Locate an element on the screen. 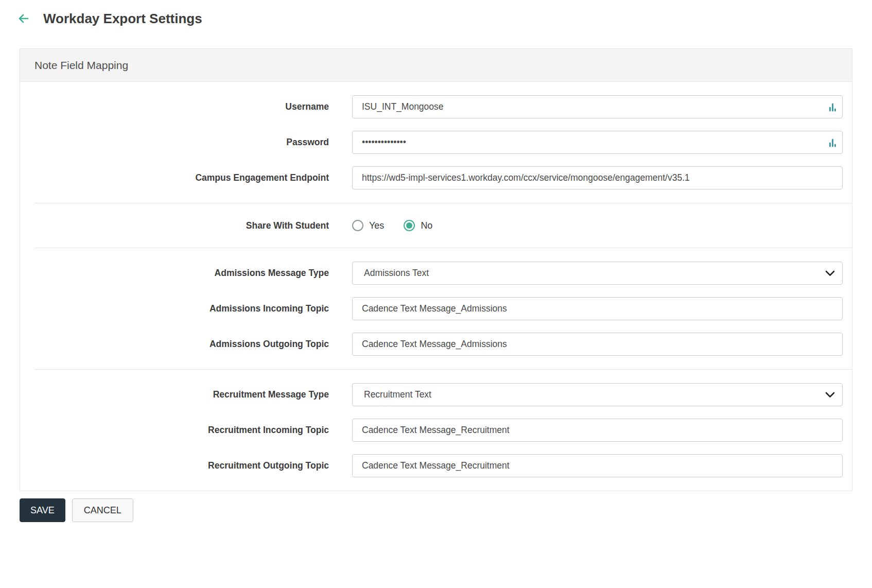 The image size is (872, 588). radio-no-circle is located at coordinates (409, 226).